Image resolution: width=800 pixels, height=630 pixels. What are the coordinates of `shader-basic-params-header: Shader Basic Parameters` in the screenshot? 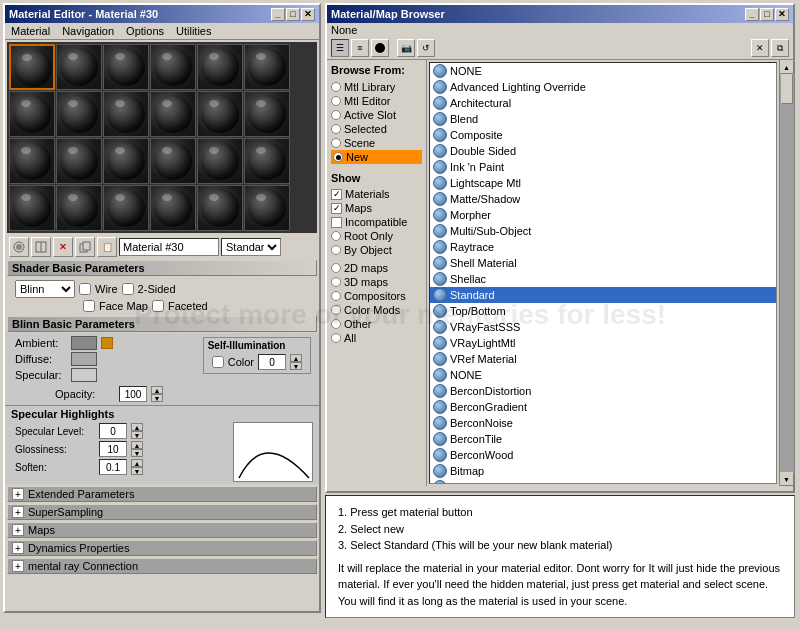 It's located at (162, 268).